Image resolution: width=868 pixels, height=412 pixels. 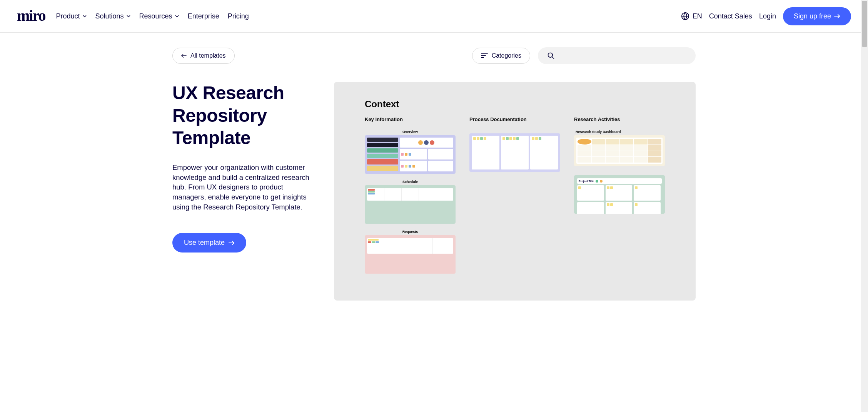 I want to click on search-field, so click(x=617, y=56).